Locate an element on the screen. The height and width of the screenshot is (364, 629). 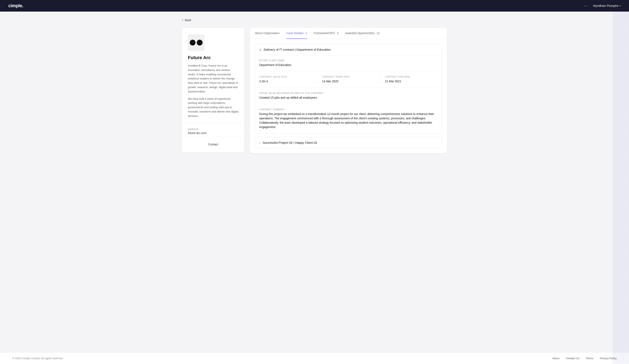
back-link: ‹ Back is located at coordinates (314, 20).